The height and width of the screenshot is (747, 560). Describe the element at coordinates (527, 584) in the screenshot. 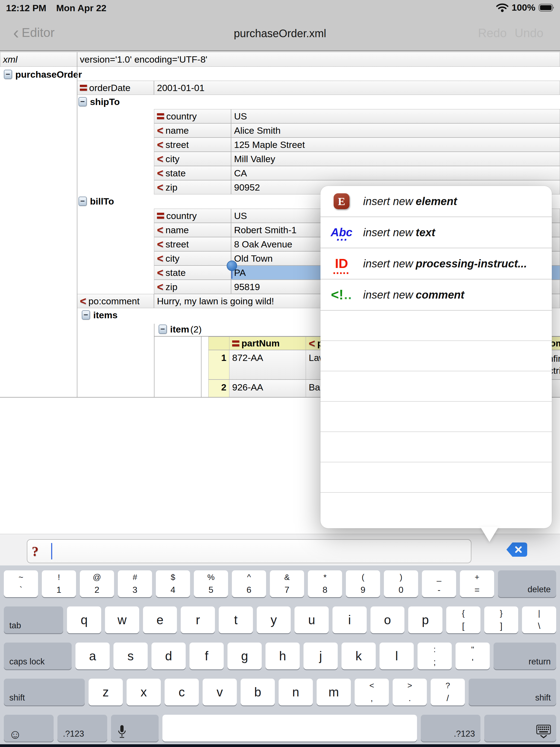

I see `key-delete: delete` at that location.